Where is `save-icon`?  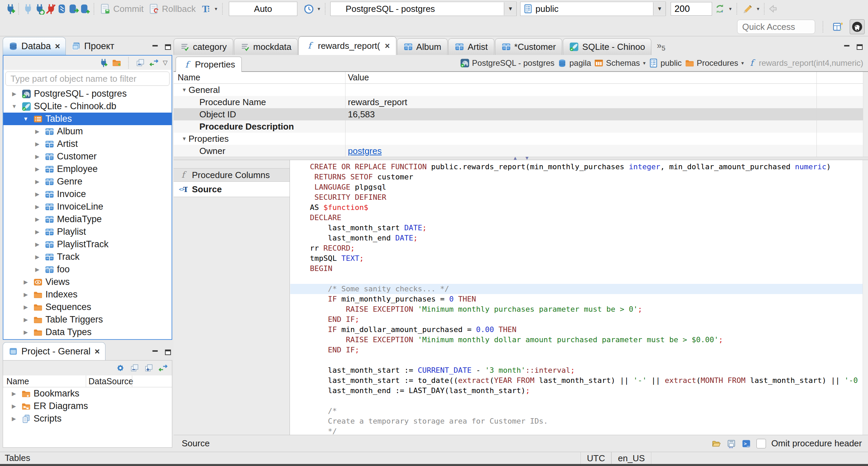
save-icon is located at coordinates (731, 444).